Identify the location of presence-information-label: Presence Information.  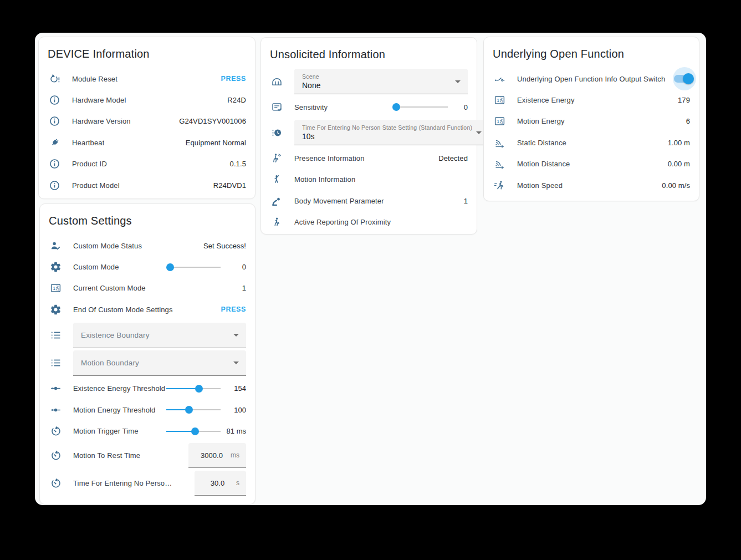
(329, 159).